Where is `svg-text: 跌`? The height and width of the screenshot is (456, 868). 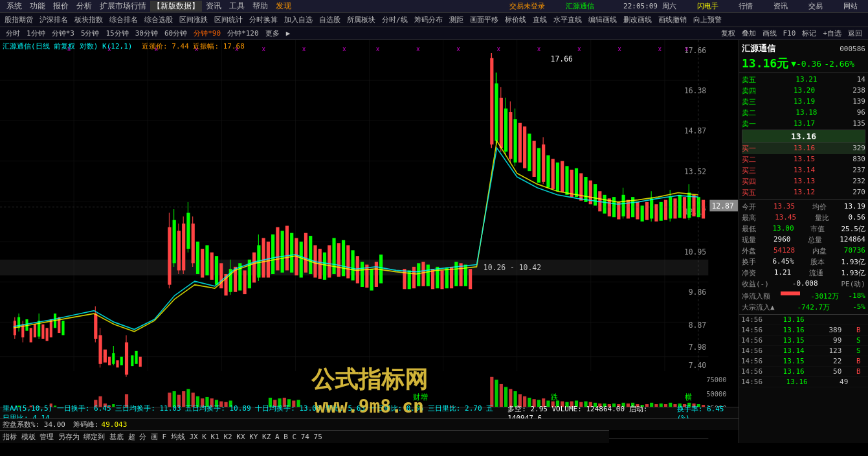
svg-text: 跌 is located at coordinates (555, 397).